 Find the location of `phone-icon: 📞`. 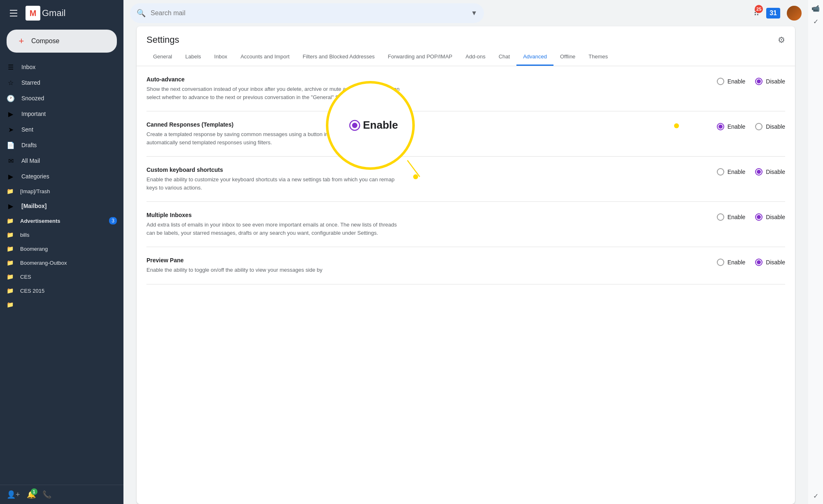

phone-icon: 📞 is located at coordinates (47, 495).